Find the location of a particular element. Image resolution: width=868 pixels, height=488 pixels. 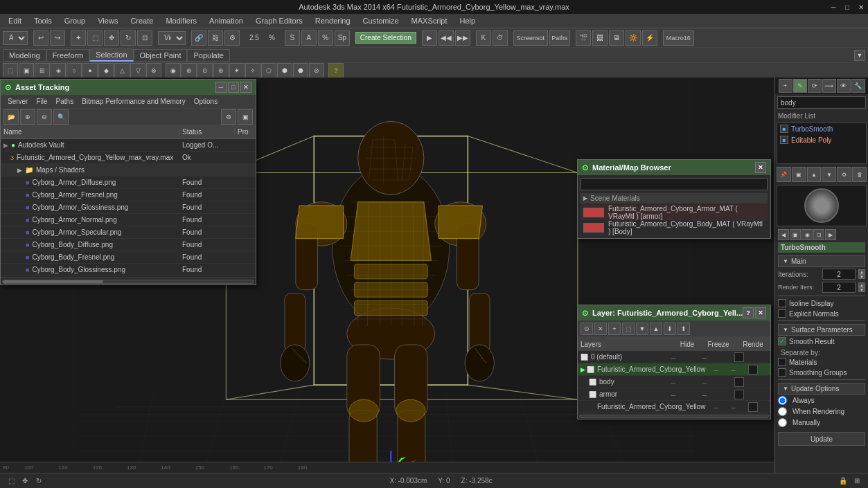

asset-row-1: ■ Cyborg_Armor_Fresnel.png Found is located at coordinates (128, 195).